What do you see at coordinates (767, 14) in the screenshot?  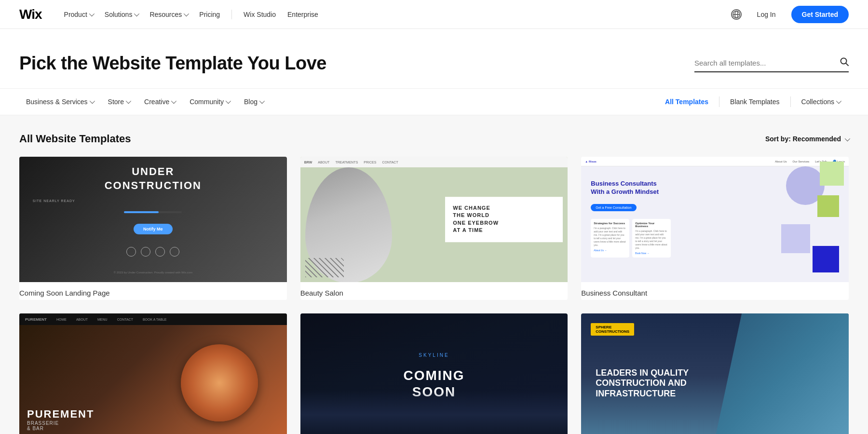 I see `login-button: Log In` at bounding box center [767, 14].